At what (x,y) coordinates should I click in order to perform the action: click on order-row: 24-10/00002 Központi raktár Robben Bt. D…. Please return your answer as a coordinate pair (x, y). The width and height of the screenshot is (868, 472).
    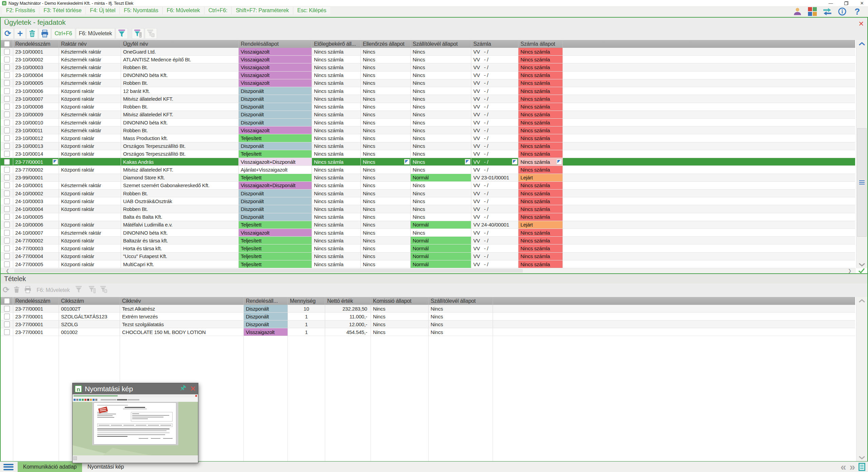
    Looking at the image, I should click on (428, 193).